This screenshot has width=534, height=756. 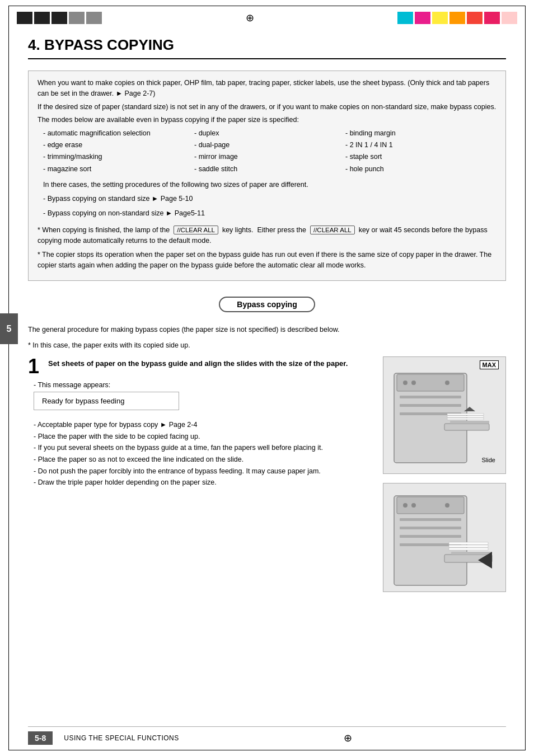 What do you see at coordinates (119, 157) in the screenshot?
I see `mode-7: - trimming/masking` at bounding box center [119, 157].